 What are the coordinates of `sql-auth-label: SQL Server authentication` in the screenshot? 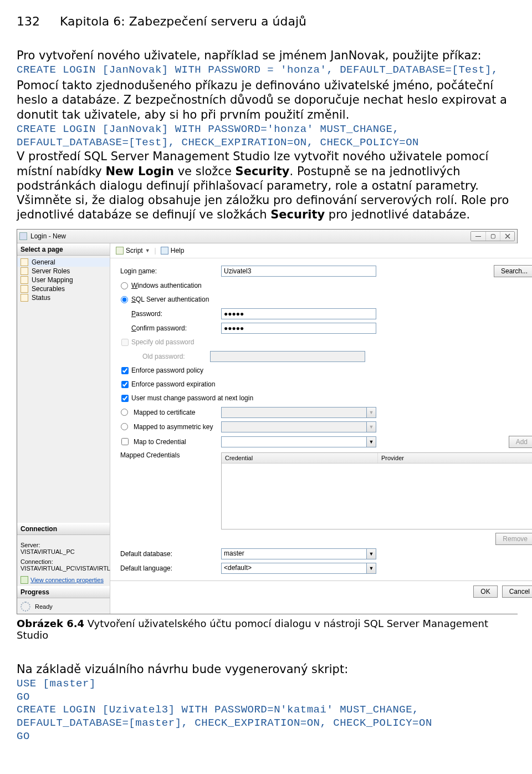 It's located at (170, 299).